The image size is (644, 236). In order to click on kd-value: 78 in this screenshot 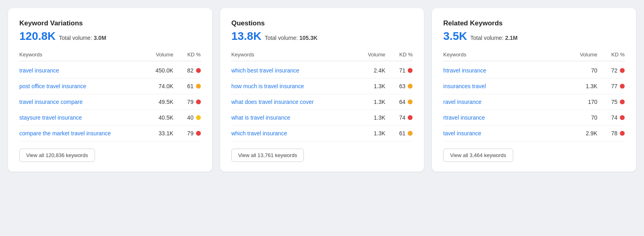, I will do `click(614, 133)`.